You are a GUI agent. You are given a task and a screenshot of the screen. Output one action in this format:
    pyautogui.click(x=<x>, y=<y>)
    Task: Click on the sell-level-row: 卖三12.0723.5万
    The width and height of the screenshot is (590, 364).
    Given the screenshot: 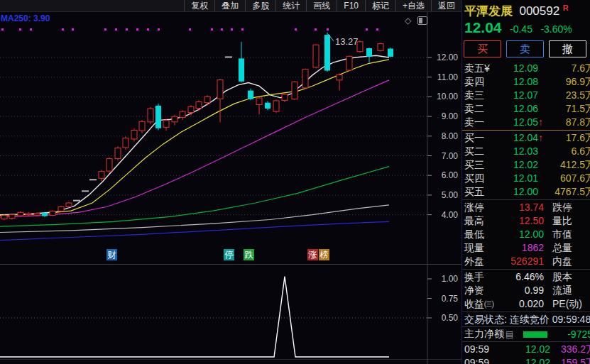 What is the action you would take?
    pyautogui.click(x=526, y=95)
    